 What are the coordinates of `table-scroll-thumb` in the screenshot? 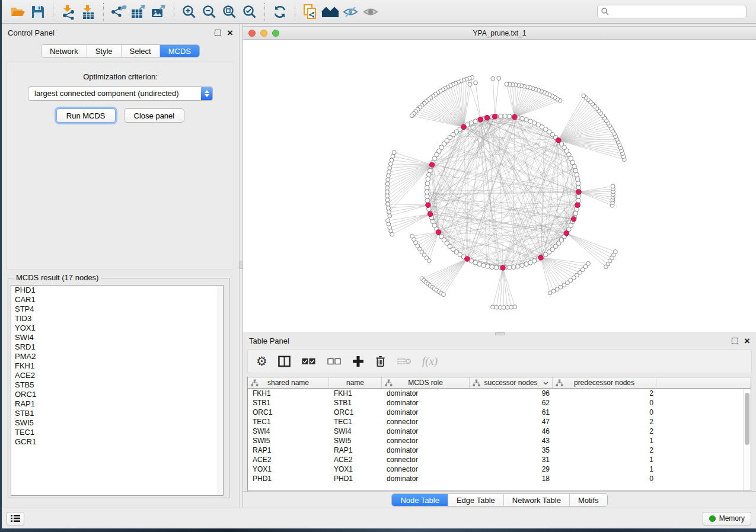 It's located at (747, 419).